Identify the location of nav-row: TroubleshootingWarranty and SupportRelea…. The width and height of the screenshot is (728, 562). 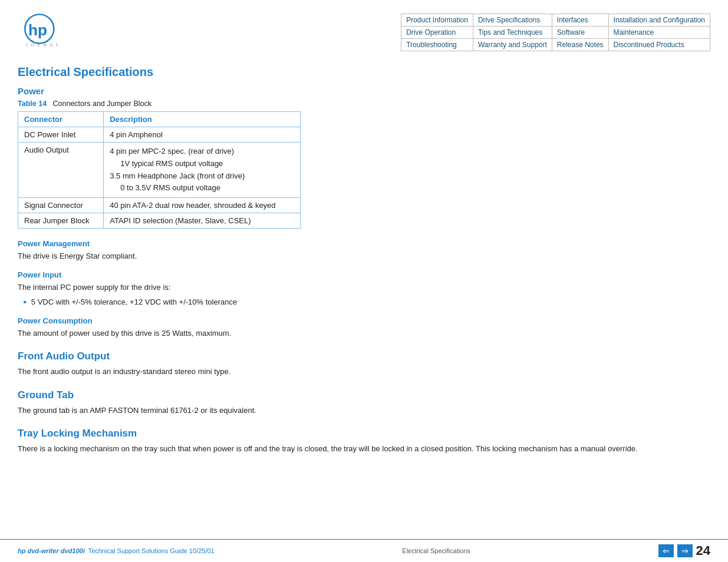
(556, 45).